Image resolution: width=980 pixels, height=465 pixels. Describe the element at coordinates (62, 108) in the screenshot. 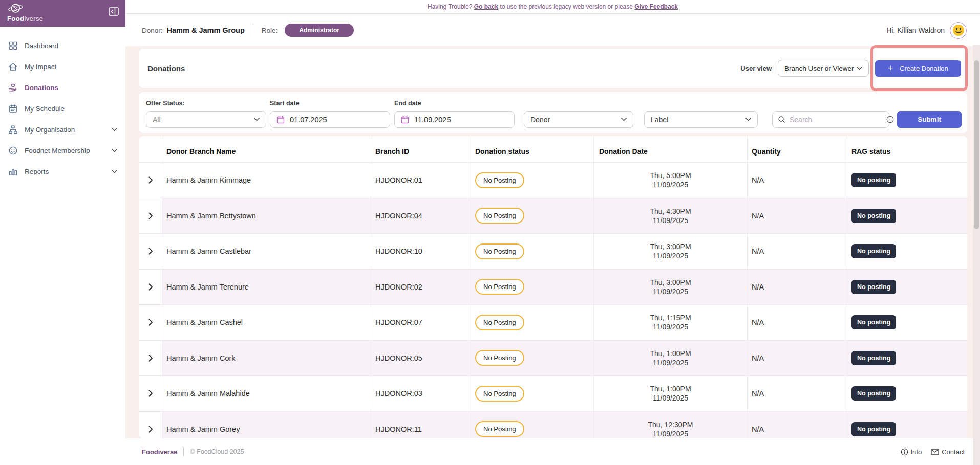

I see `sidebar-item-my-schedule: My Schedule` at that location.